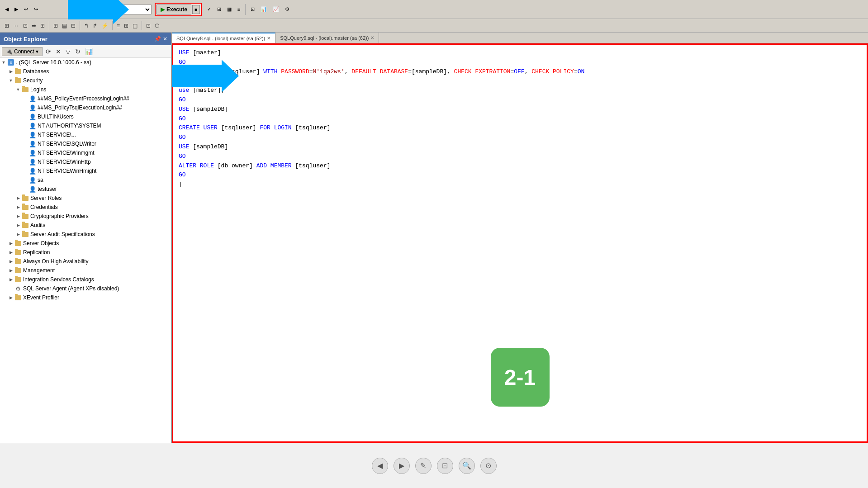 The width and height of the screenshot is (868, 488). What do you see at coordinates (380, 466) in the screenshot?
I see `nav-back-icon: ◀` at bounding box center [380, 466].